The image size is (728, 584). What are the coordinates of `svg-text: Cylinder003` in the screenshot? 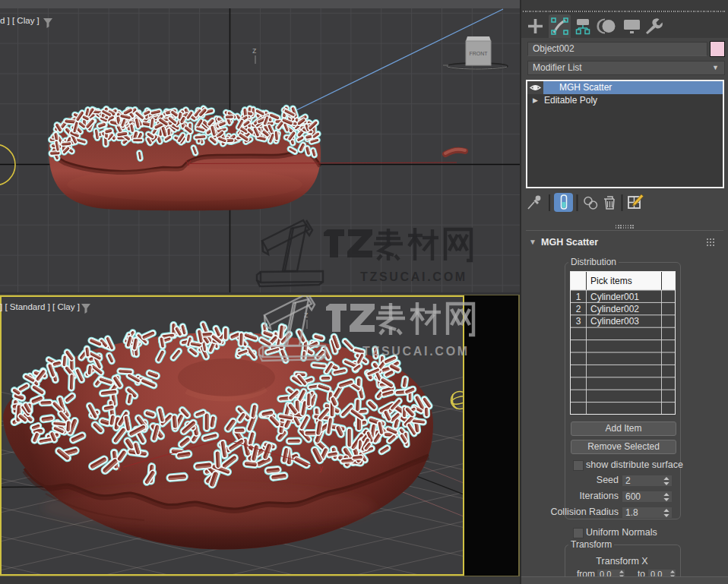 It's located at (615, 321).